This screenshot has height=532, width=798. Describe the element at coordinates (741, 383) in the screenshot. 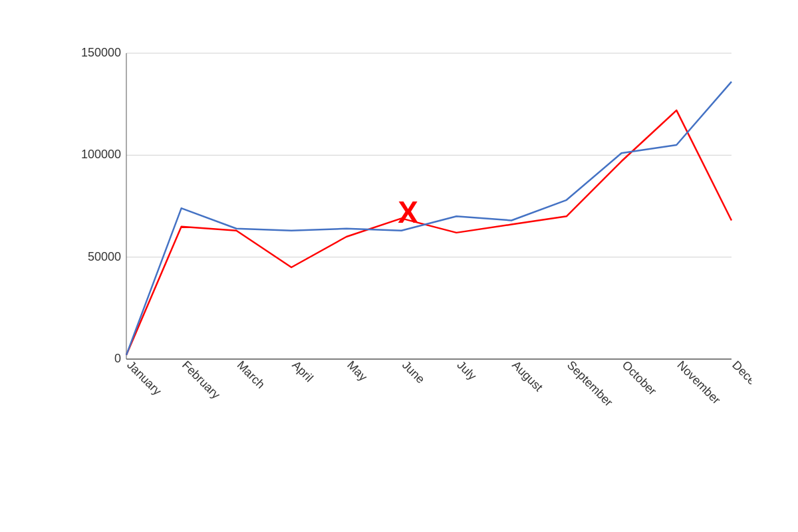

I see `svg-text: December` at that location.